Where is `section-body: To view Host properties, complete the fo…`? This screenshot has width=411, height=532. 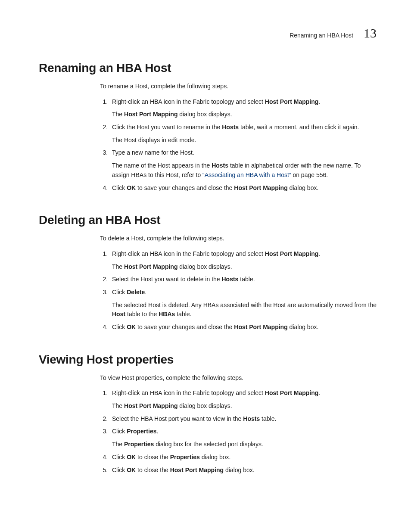
section-body: To view Host properties, complete the fo… is located at coordinates (238, 424).